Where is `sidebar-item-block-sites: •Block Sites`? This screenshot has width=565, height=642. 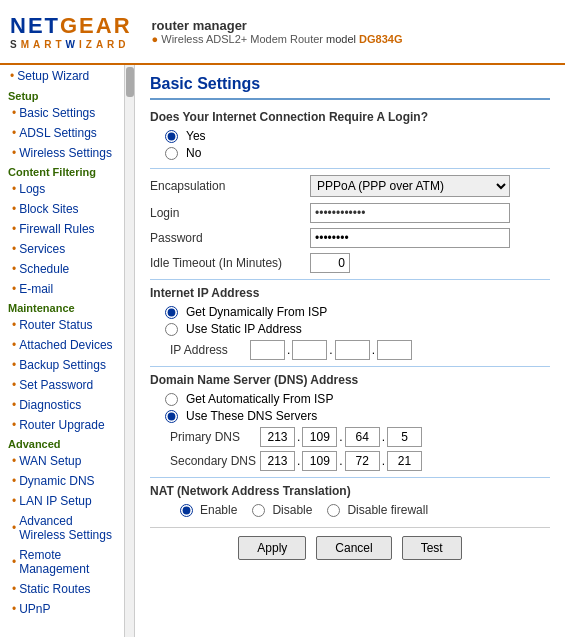
sidebar-item-block-sites: •Block Sites is located at coordinates (62, 209).